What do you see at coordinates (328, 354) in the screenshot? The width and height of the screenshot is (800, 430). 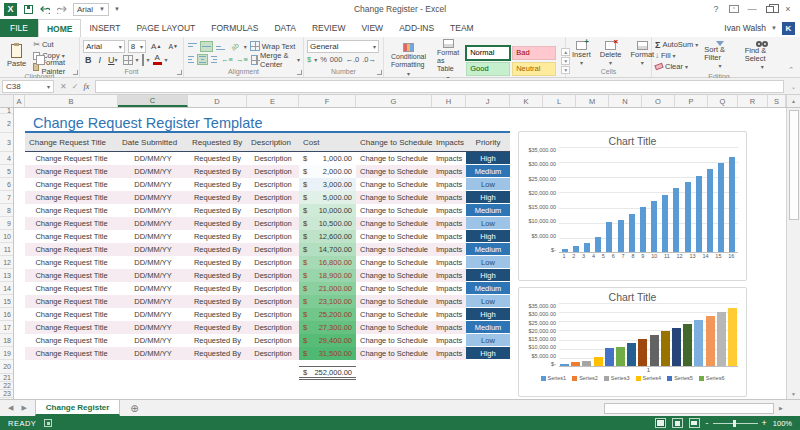 I see `cell-cost: $31,500.00` at bounding box center [328, 354].